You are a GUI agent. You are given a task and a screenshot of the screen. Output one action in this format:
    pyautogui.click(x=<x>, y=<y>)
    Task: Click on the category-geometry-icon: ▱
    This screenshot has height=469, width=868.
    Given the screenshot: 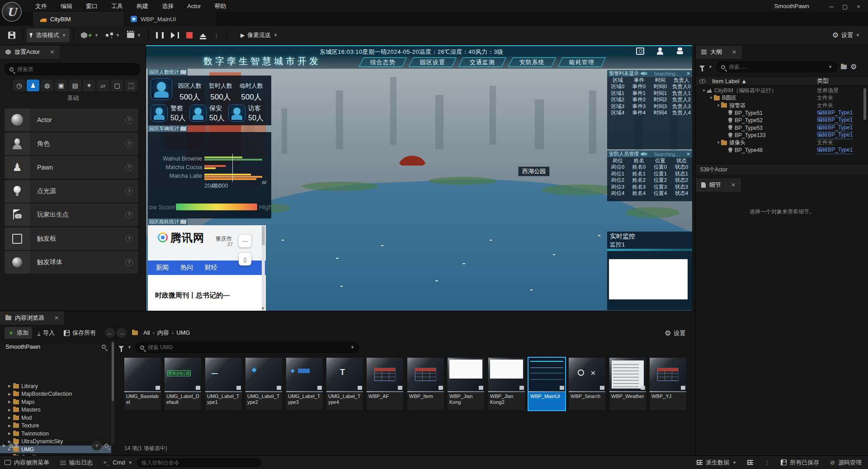 What is the action you would take?
    pyautogui.click(x=103, y=85)
    